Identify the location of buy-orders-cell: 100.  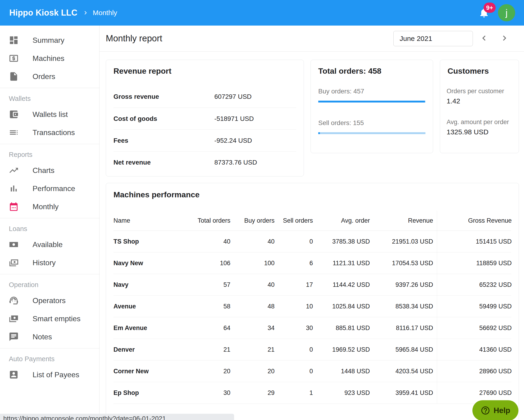
(256, 263).